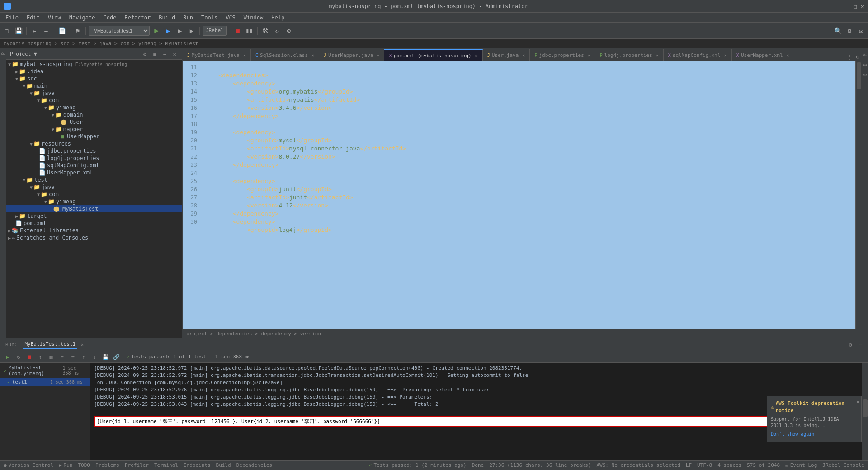  What do you see at coordinates (209, 18) in the screenshot?
I see `menu-tools: Tools` at bounding box center [209, 18].